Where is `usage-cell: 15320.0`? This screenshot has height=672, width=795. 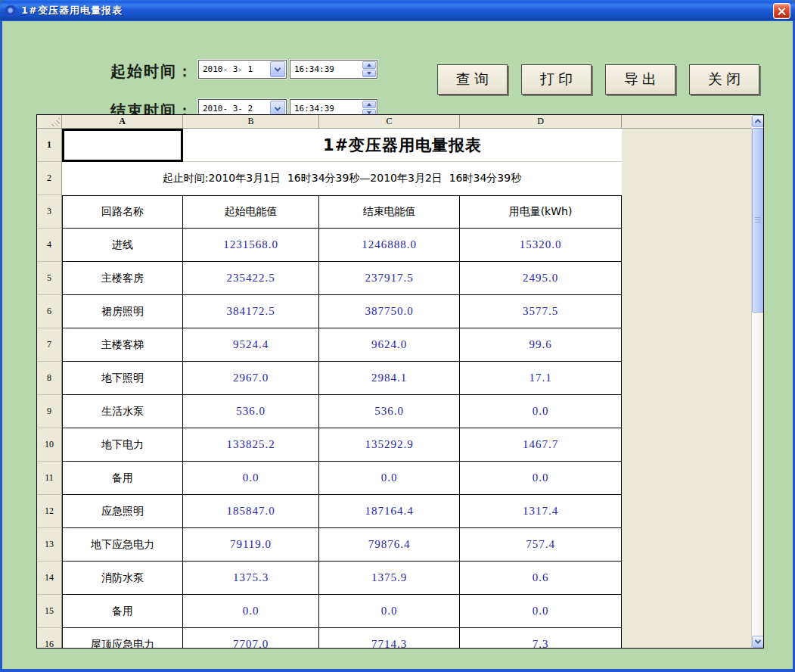 usage-cell: 15320.0 is located at coordinates (541, 245).